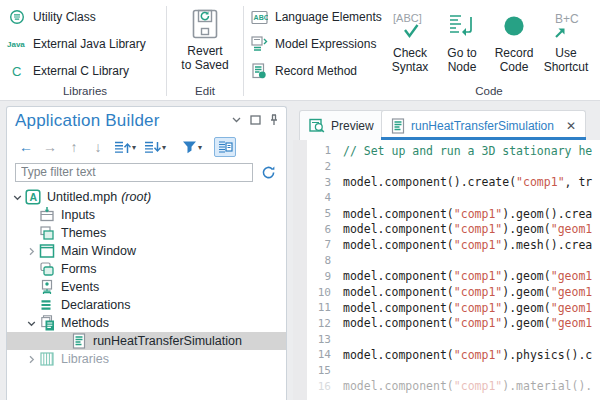 Image resolution: width=600 pixels, height=400 pixels. What do you see at coordinates (566, 41) in the screenshot?
I see `use-shortcut-button: B+C UseShortcut` at bounding box center [566, 41].